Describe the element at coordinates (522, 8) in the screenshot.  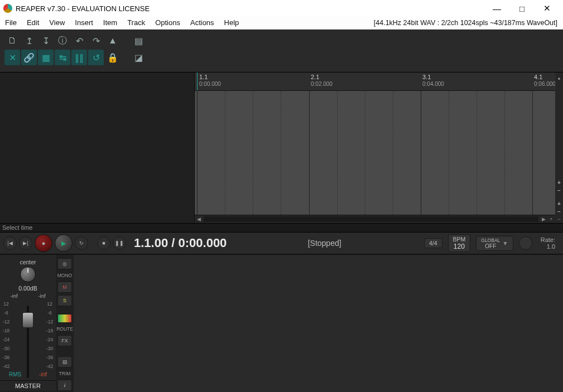
I see `maximize-button: □` at that location.